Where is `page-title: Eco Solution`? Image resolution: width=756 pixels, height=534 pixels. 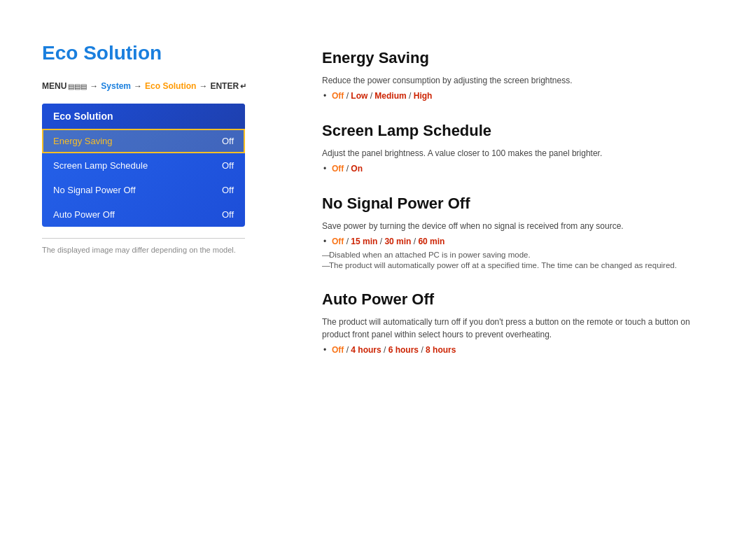
page-title: Eco Solution is located at coordinates (161, 53).